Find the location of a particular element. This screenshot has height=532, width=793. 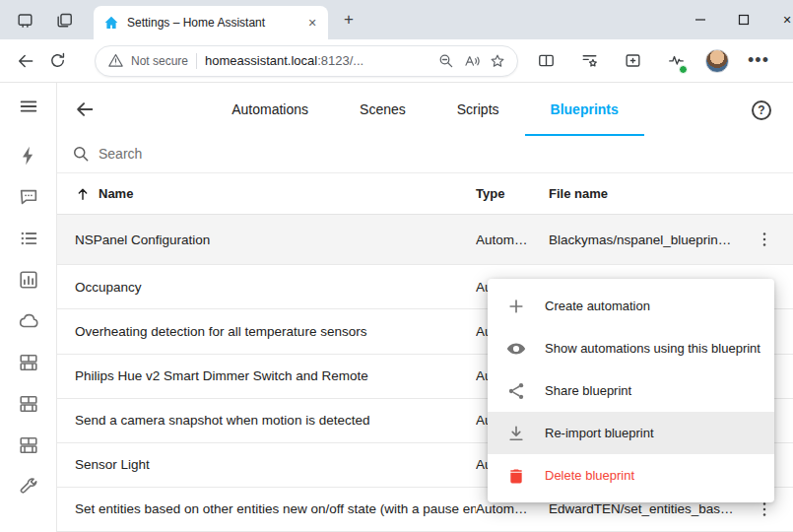

search-input is located at coordinates (445, 154).